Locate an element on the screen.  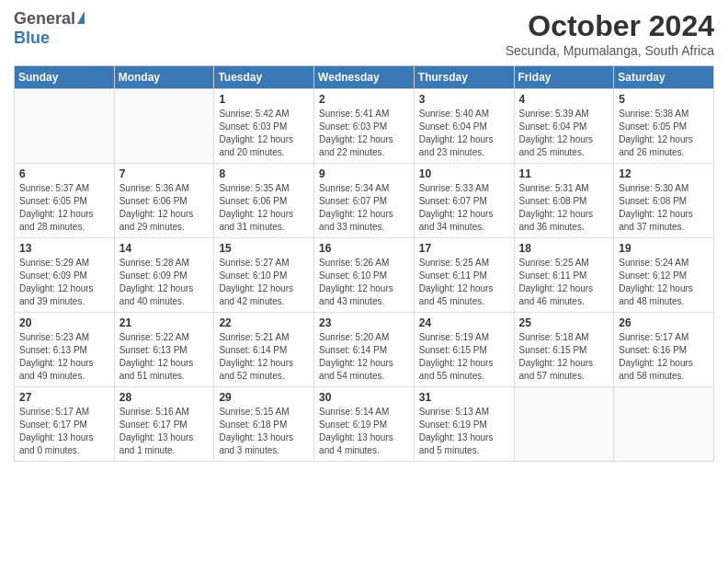
day-number: 23 is located at coordinates (364, 323).